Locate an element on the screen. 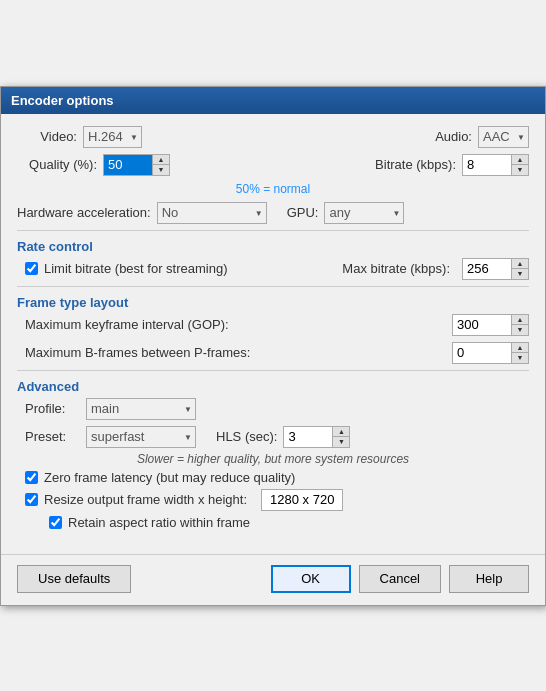  limit-bitrate-label: Limit bitrate (best for streaming) is located at coordinates (136, 268).